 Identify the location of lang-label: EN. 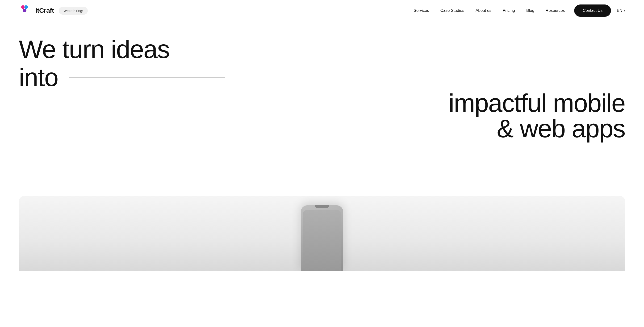
(620, 10).